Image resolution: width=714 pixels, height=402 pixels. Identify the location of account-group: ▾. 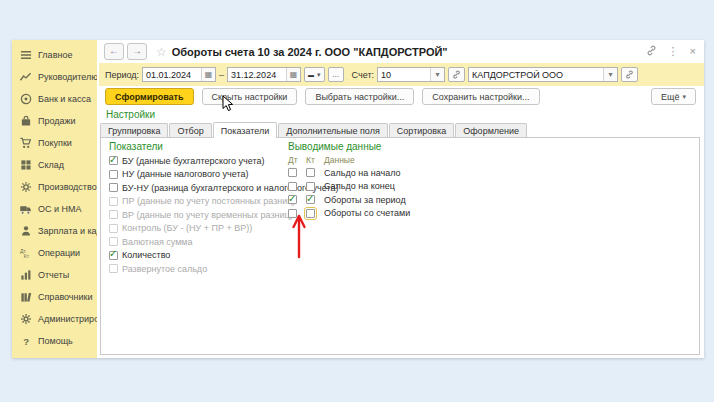
(411, 74).